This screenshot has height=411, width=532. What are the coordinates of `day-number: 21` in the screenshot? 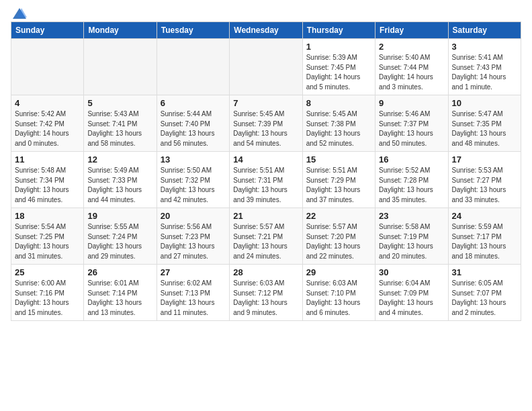 It's located at (266, 216).